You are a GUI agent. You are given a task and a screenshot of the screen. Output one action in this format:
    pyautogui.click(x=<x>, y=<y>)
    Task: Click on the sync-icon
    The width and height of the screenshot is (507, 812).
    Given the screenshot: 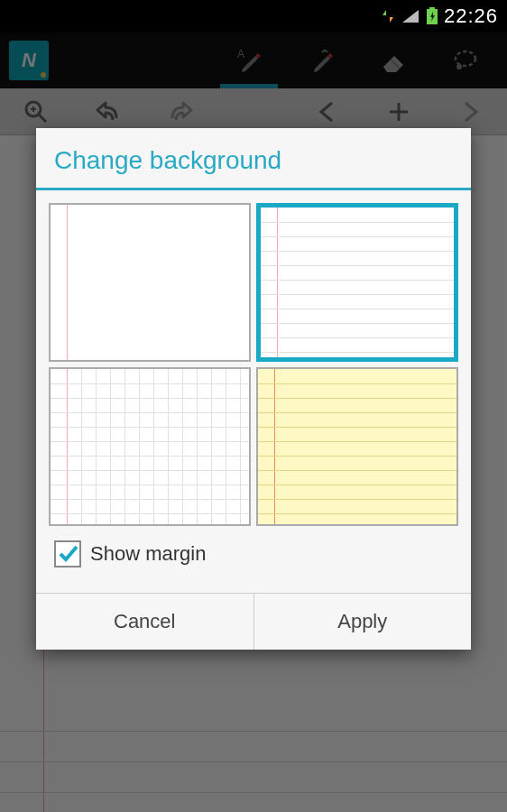 What is the action you would take?
    pyautogui.click(x=388, y=16)
    